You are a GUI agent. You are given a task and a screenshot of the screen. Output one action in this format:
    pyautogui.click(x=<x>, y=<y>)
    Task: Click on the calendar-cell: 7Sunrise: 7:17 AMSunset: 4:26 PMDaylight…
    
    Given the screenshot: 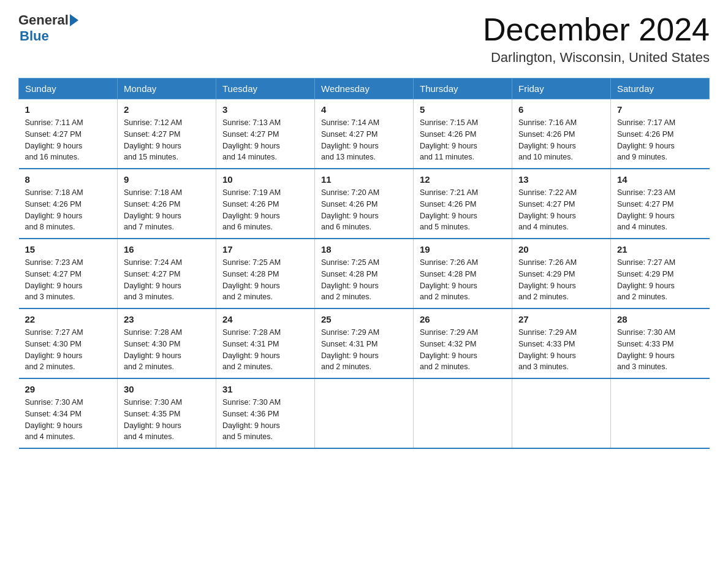 What is the action you would take?
    pyautogui.click(x=661, y=134)
    